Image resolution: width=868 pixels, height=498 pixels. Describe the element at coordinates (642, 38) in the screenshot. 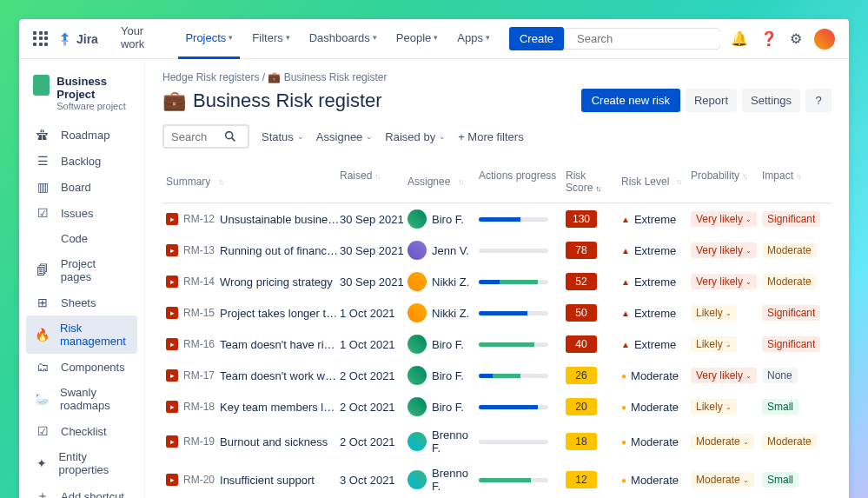

I see `global-search` at that location.